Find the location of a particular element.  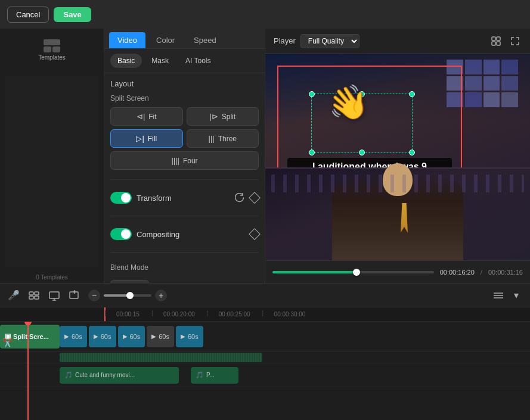

clip-60s-4: ▶ 60s is located at coordinates (160, 337).